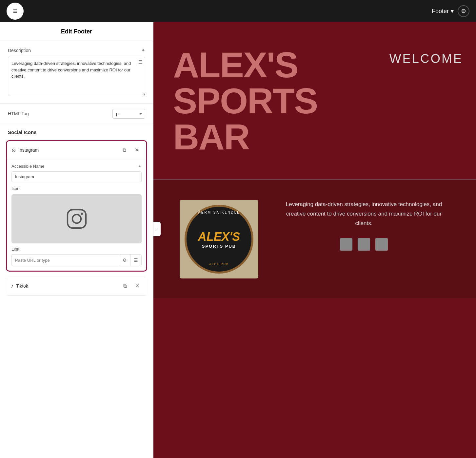 Image resolution: width=476 pixels, height=458 pixels. I want to click on settings-button: ⚙, so click(464, 11).